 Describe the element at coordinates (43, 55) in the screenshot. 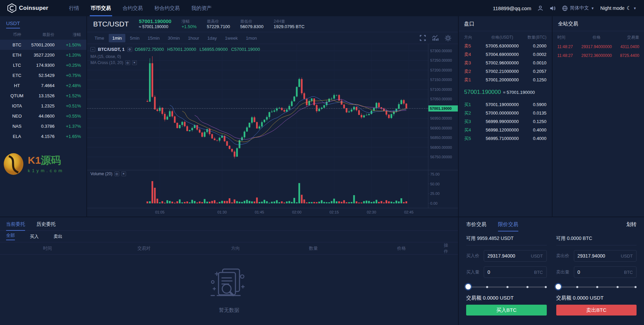

I see `coin-row-eth: ETH3527.2200+1.20%` at that location.